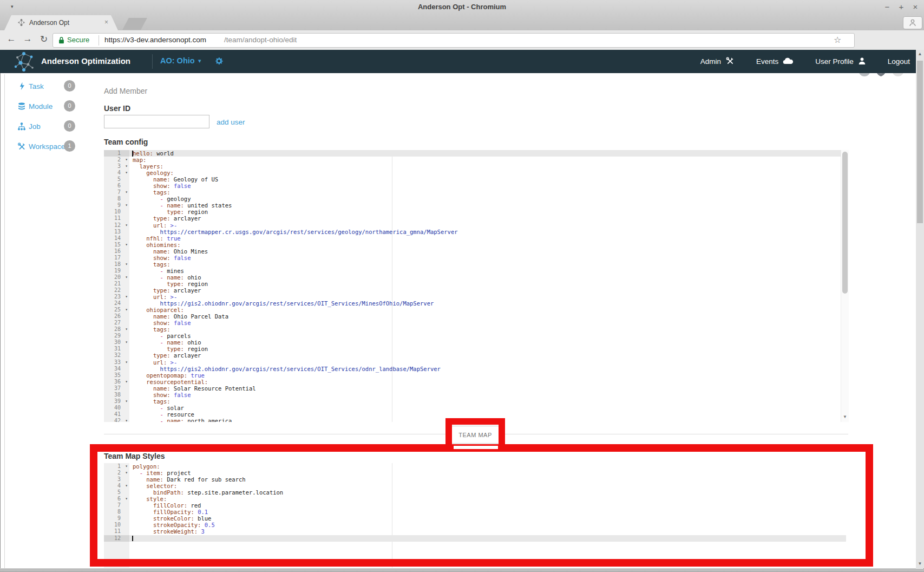 Image resolution: width=924 pixels, height=572 pixels. Describe the element at coordinates (899, 62) in the screenshot. I see `navbar-item-logout: Logout` at that location.